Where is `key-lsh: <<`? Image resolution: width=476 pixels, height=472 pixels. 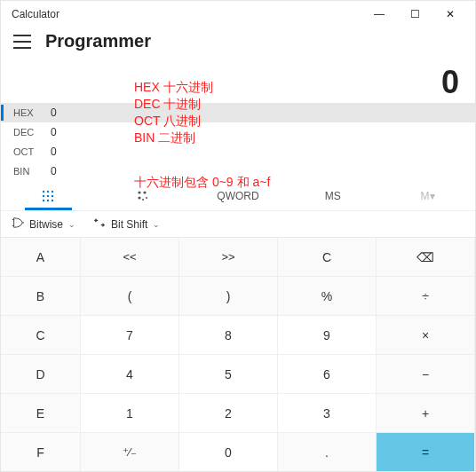 key-lsh: << is located at coordinates (130, 257).